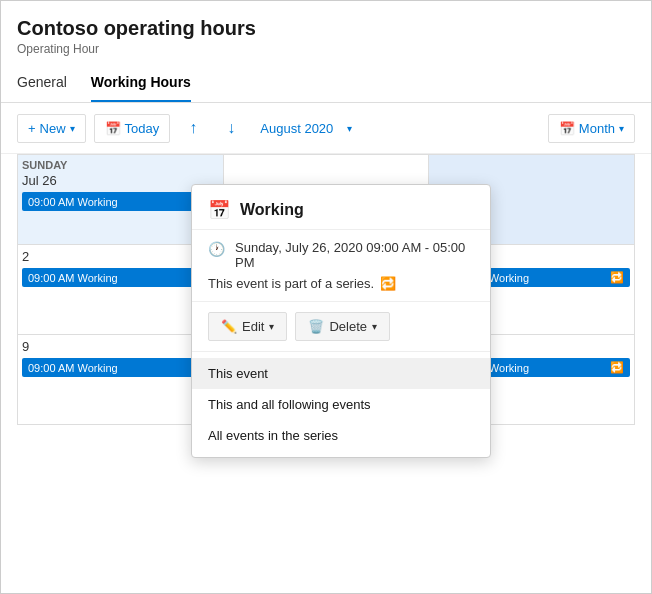 This screenshot has height=594, width=652. Describe the element at coordinates (326, 84) in the screenshot. I see `tabs-container: General Working Hours` at that location.